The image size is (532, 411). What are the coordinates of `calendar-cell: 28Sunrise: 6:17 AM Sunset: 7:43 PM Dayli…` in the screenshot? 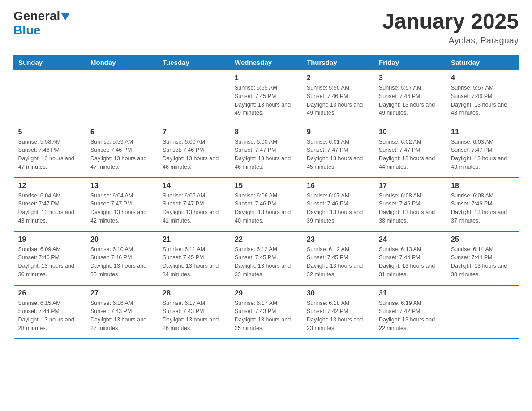 It's located at (194, 312).